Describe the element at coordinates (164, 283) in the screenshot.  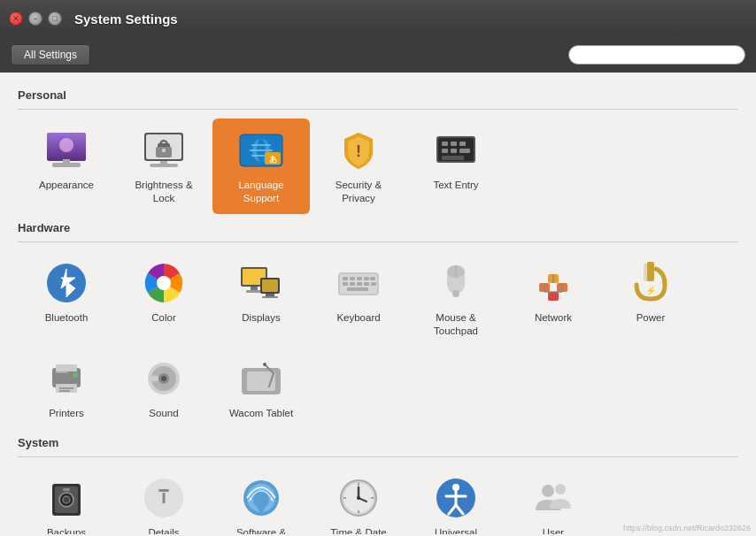
I see `color-icon` at that location.